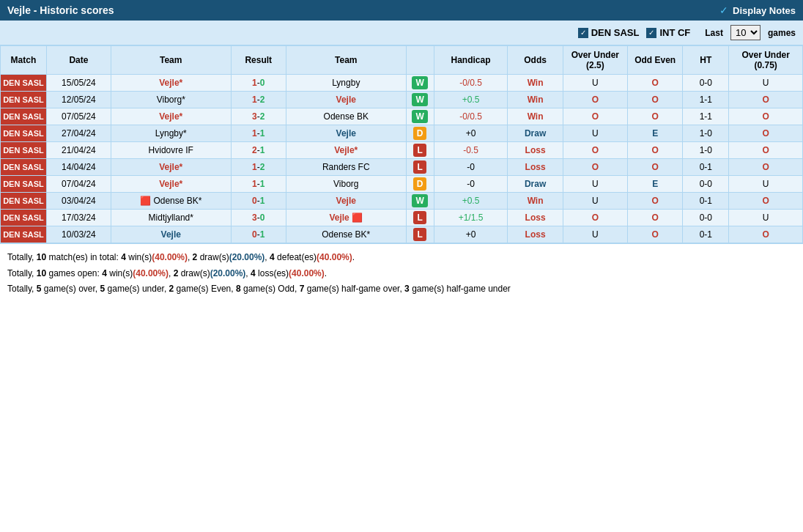 This screenshot has width=803, height=532. Describe the element at coordinates (402, 33) in the screenshot. I see `filter-bar: ✓ DEN SASL ✓ INT CF Last 5 10 15 20 30 5…` at that location.